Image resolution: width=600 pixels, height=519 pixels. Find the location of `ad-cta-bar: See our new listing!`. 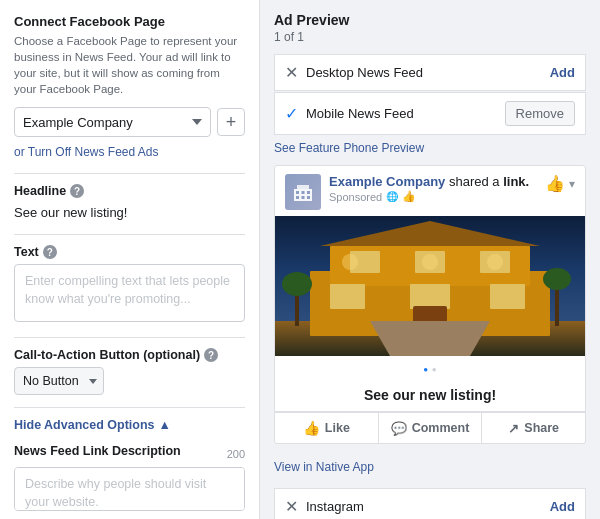

ad-cta-bar: See our new listing! is located at coordinates (430, 396).